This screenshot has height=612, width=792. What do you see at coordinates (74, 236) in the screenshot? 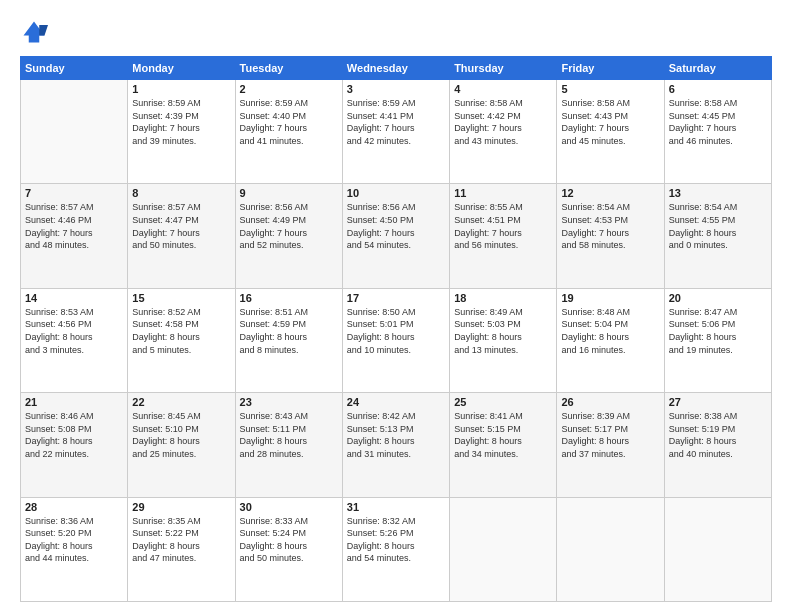
I see `calendar-cell: 7Sunrise: 8:57 AM Sunset: 4:46 PM Daylig…` at bounding box center [74, 236].